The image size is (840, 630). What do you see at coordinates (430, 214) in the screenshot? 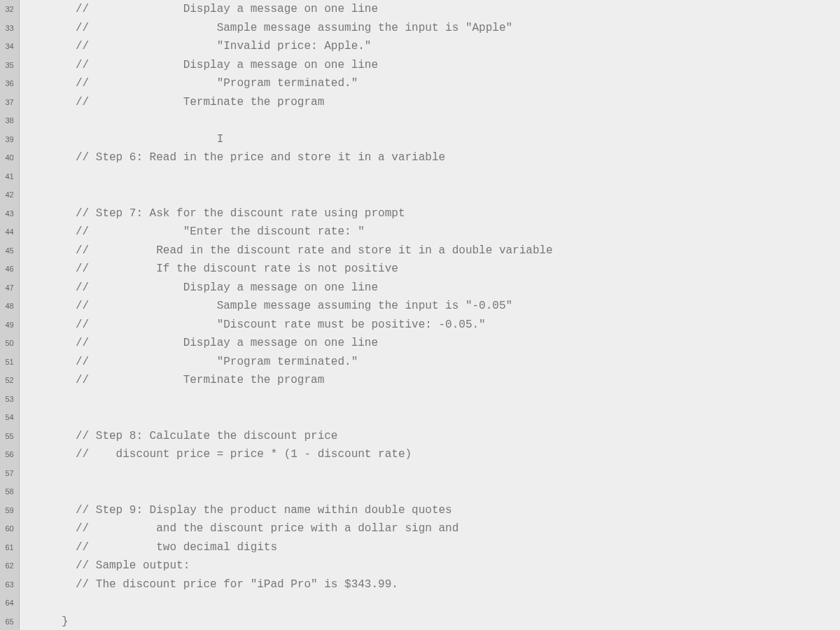
I see `code-line: // Step 7: Ask for the discount rate usi…` at bounding box center [430, 214].